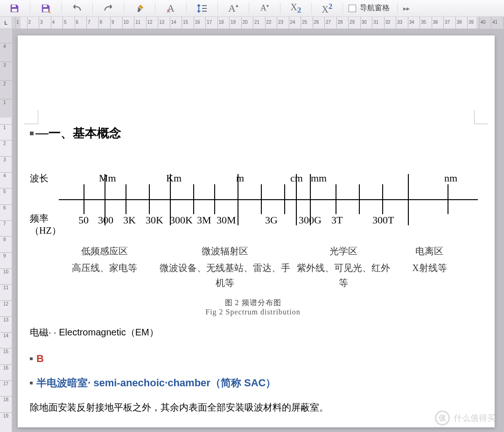 The height and width of the screenshot is (432, 504). What do you see at coordinates (14, 8) in the screenshot?
I see `save-button` at bounding box center [14, 8].